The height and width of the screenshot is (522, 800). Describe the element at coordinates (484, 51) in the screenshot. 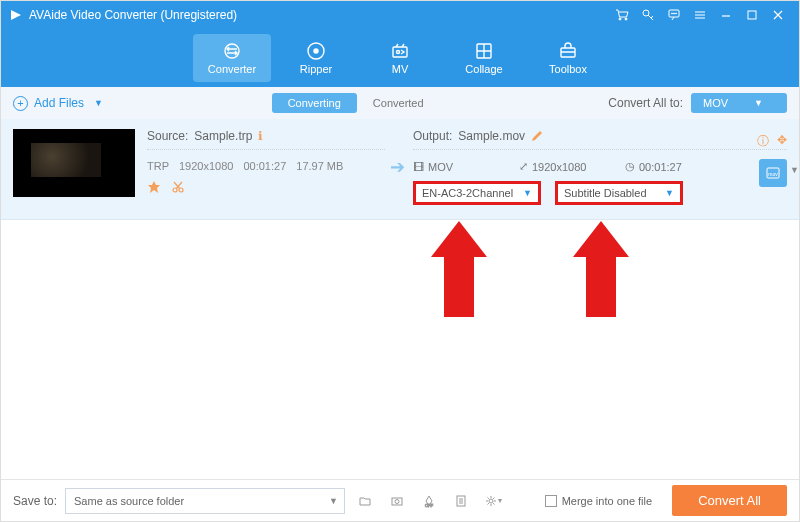

I see `collage-icon` at that location.